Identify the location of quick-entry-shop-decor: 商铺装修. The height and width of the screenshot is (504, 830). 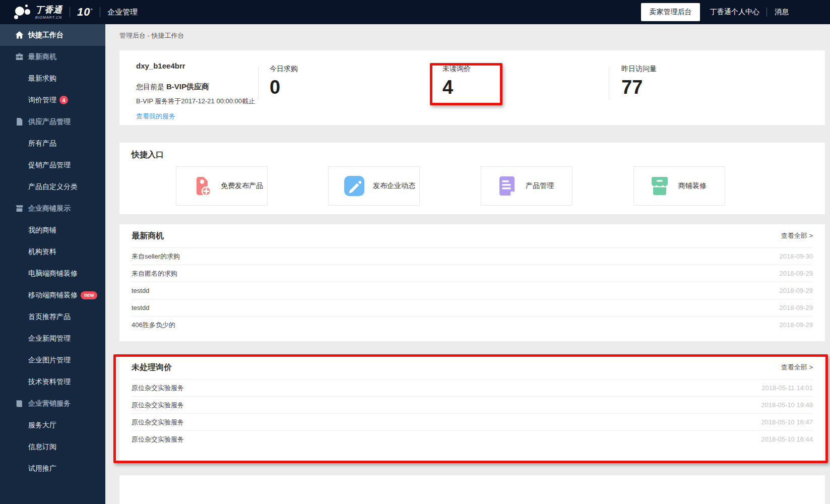
(679, 186).